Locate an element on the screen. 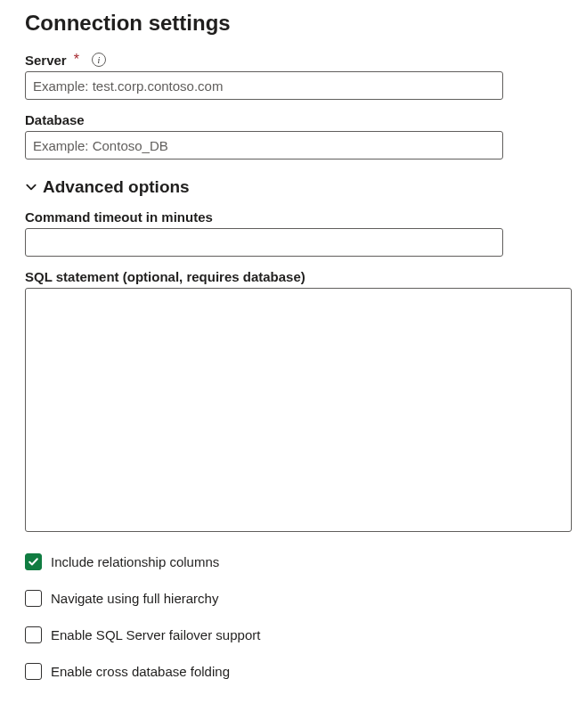 The image size is (586, 728). database-label: Database is located at coordinates (55, 119).